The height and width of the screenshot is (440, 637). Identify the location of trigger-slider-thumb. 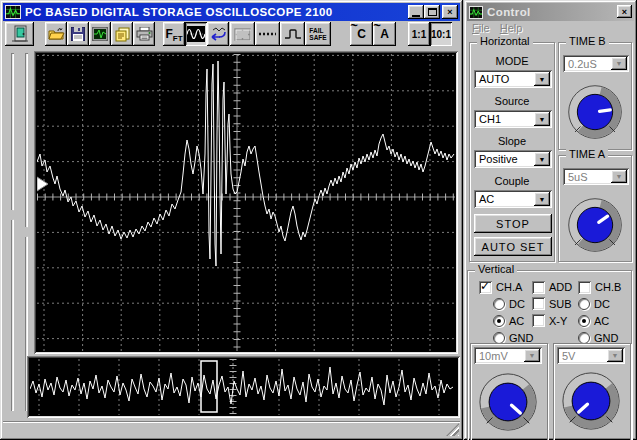
(12, 215).